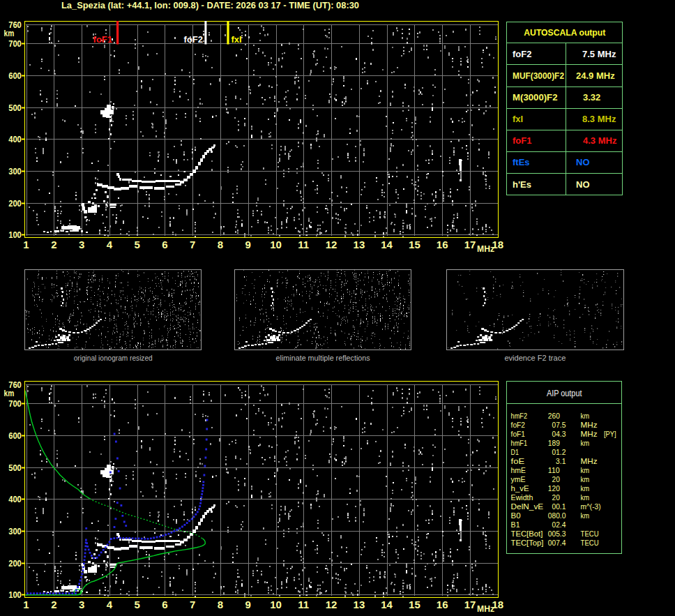 This screenshot has height=616, width=675. What do you see at coordinates (211, 6) in the screenshot?
I see `svg-text:La_Spezia (lat: +44.1, lon: 00: La_Spezia (lat: +44.1, lon: 009.8) - DAT…` at bounding box center [211, 6].